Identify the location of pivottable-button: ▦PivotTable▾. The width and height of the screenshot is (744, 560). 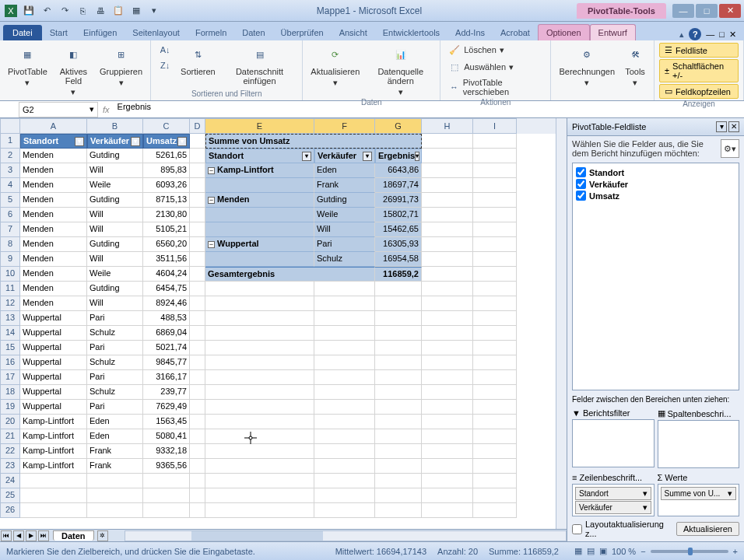
(28, 65).